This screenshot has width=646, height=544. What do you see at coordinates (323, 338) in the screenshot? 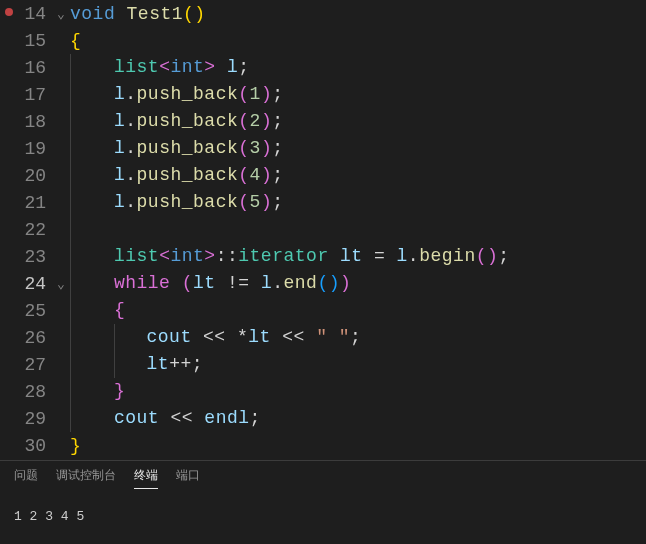
I see `code-line: 26 cout << *lt << " ";` at bounding box center [323, 338].